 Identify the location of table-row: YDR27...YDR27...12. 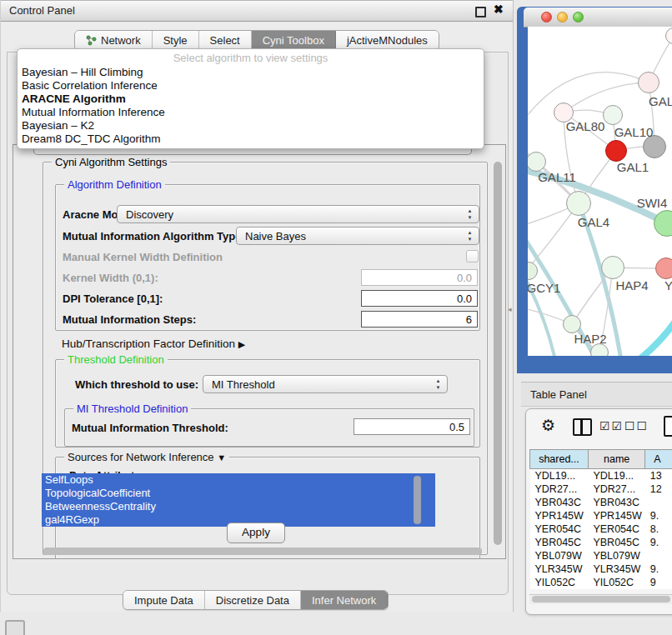
(601, 489).